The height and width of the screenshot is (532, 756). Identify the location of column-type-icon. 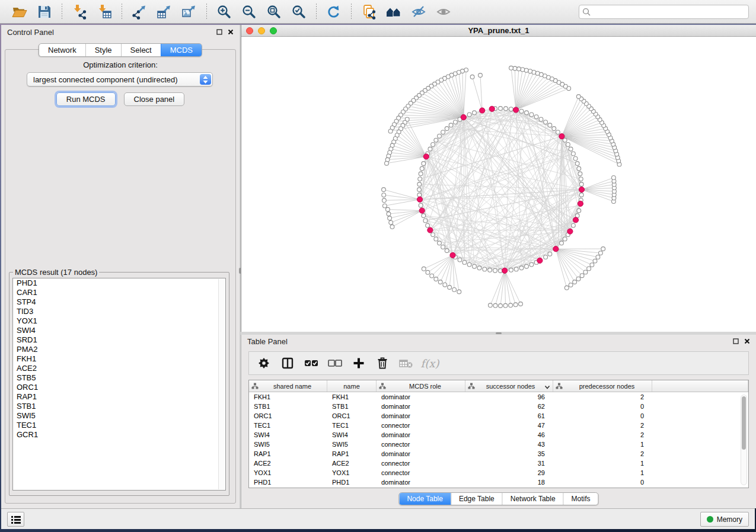
(560, 386).